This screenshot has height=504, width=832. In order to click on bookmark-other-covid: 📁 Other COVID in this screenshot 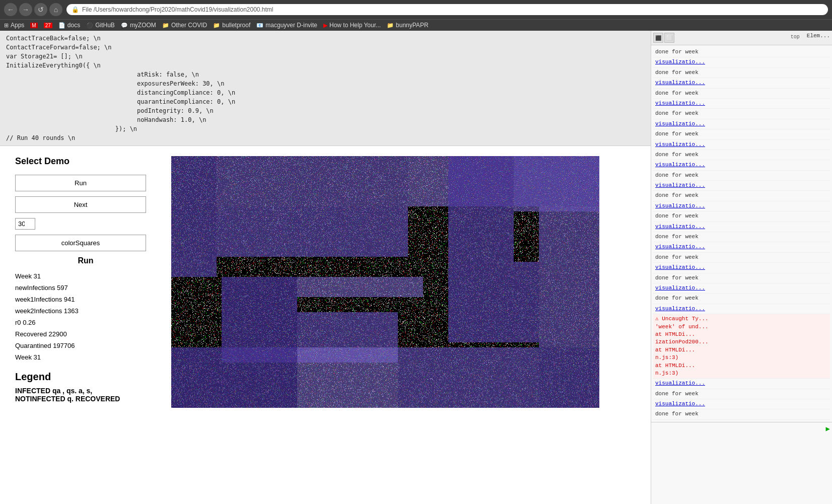, I will do `click(184, 25)`.